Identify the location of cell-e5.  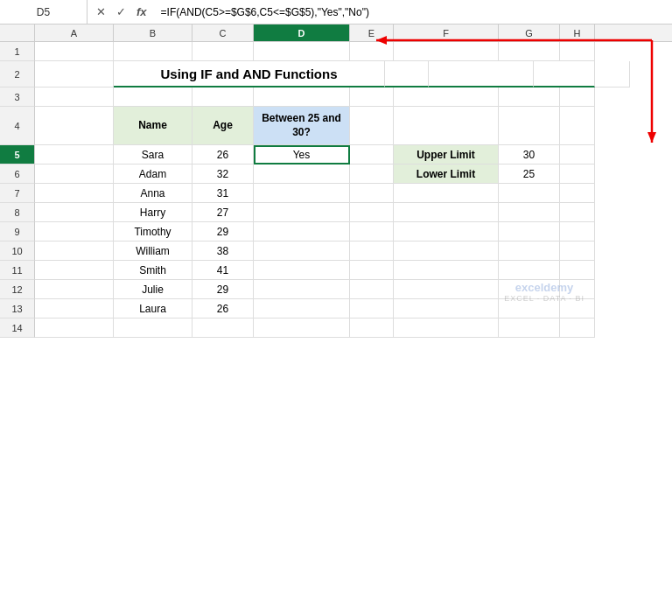
(372, 155).